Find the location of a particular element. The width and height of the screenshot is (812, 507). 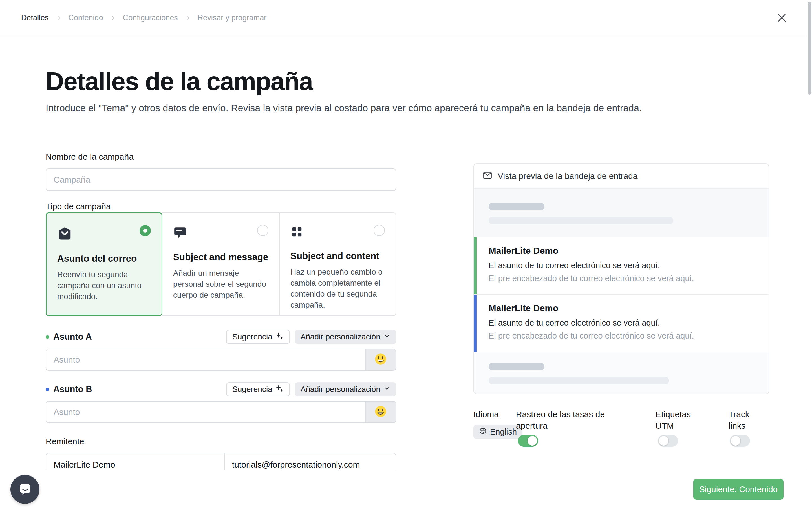

chat-bubble-icon is located at coordinates (25, 490).